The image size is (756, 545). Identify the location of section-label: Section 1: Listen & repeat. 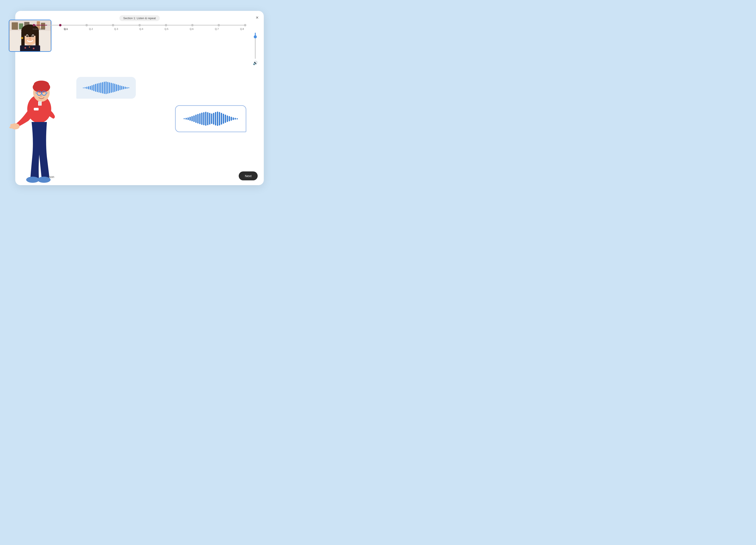
(139, 18).